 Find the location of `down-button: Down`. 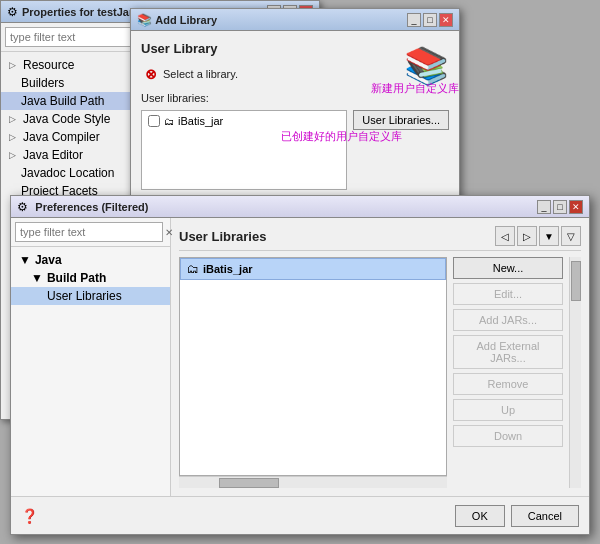

down-button: Down is located at coordinates (508, 436).